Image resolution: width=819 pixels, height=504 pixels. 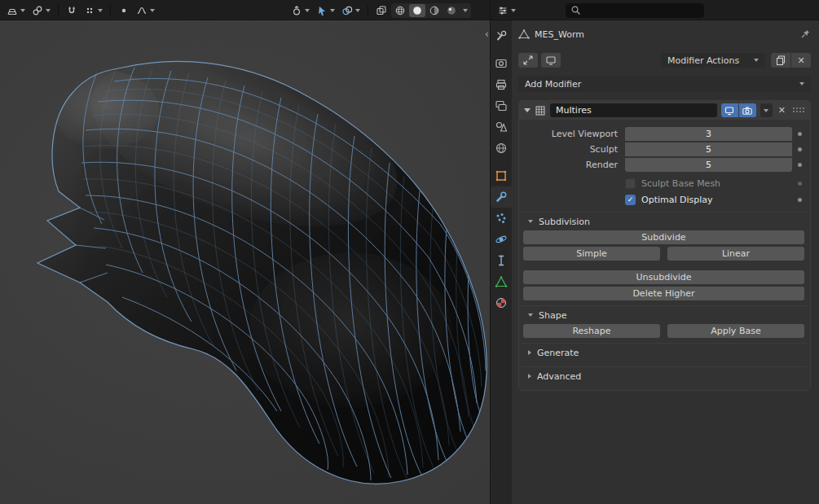 I want to click on pin-icon, so click(x=805, y=34).